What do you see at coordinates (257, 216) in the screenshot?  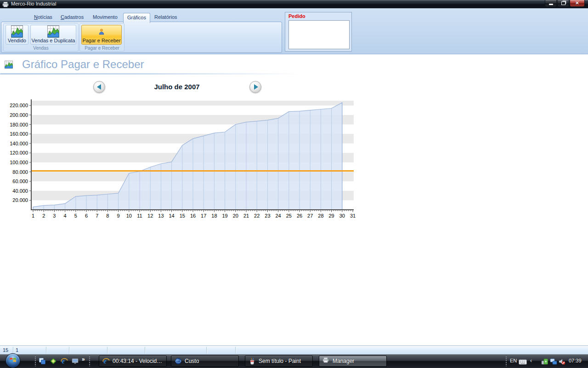 I see `x-axis-label: 22` at bounding box center [257, 216].